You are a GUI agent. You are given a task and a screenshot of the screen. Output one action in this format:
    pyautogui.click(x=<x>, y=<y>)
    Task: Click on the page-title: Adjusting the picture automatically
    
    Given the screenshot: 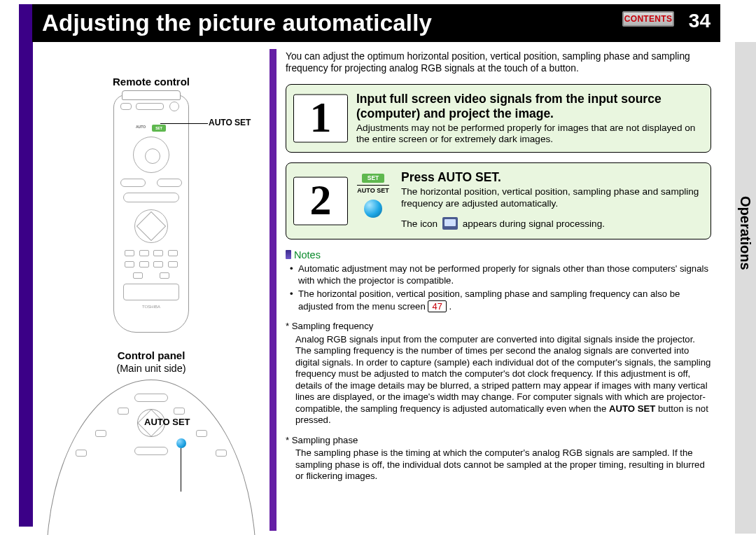 What is the action you would take?
    pyautogui.click(x=237, y=23)
    